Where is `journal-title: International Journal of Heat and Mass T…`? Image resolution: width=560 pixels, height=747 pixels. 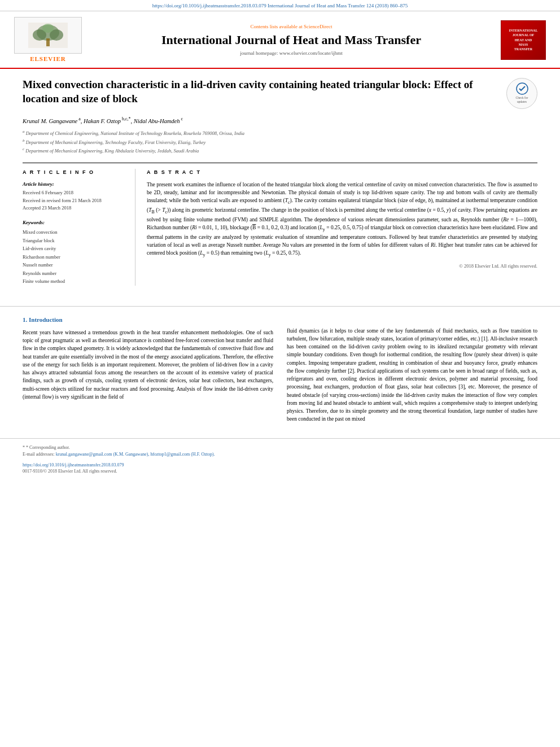 journal-title: International Journal of Heat and Mass T… is located at coordinates (291, 40).